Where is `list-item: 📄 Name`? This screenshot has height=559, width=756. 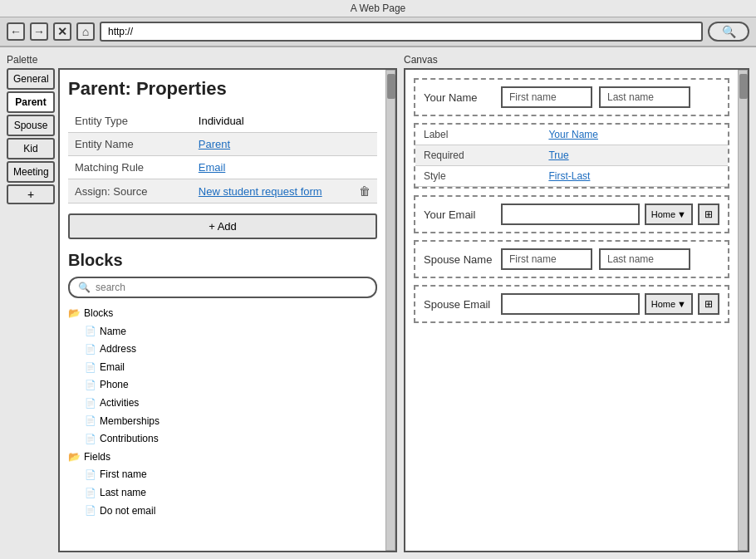
list-item: 📄 Name is located at coordinates (223, 332).